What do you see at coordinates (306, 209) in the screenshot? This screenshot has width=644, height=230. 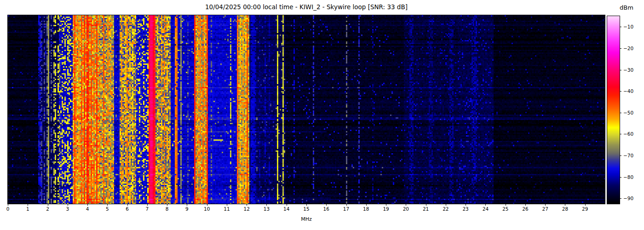 I see `x-tick-label: 15` at bounding box center [306, 209].